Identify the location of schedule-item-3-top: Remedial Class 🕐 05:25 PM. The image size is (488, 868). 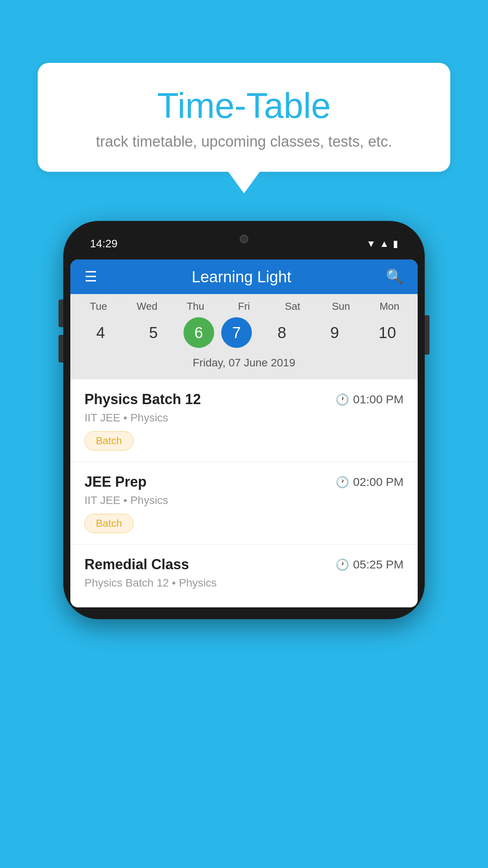
(244, 565).